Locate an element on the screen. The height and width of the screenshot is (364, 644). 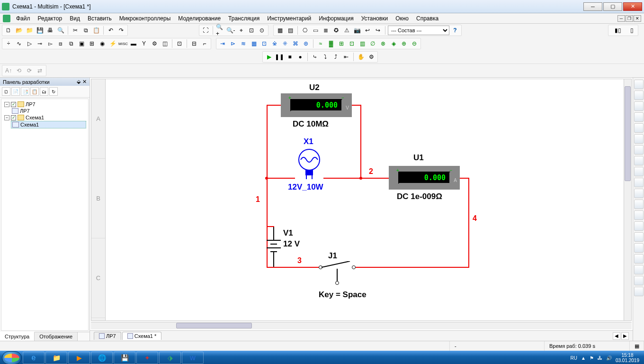
meas-3-button: ⊞ is located at coordinates (341, 44).